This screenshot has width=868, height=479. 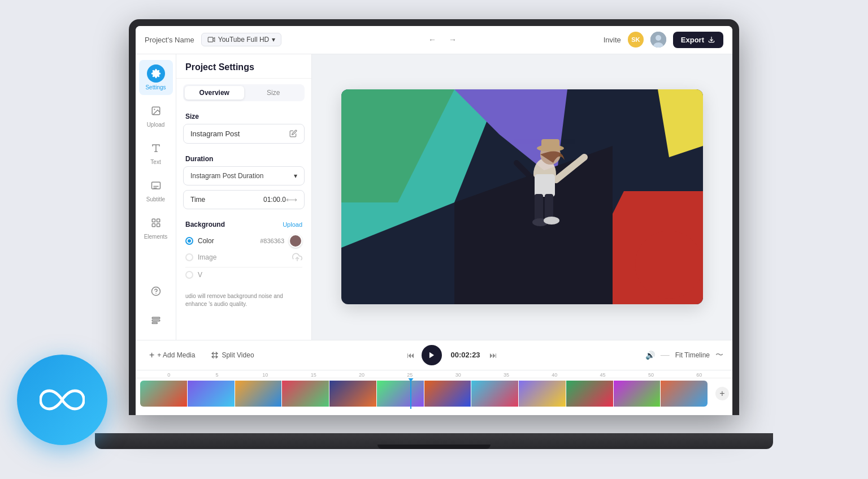 What do you see at coordinates (658, 40) in the screenshot?
I see `user-photo` at bounding box center [658, 40].